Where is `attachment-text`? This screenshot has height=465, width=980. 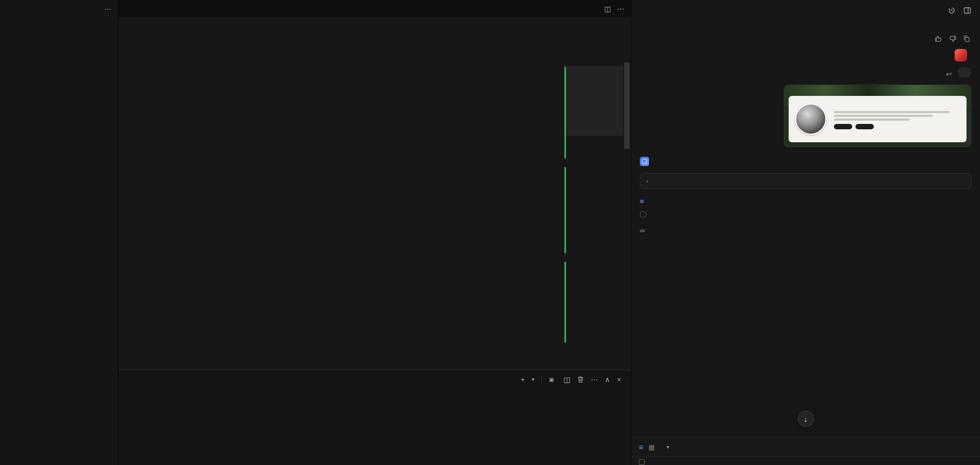
attachment-text is located at coordinates (897, 119).